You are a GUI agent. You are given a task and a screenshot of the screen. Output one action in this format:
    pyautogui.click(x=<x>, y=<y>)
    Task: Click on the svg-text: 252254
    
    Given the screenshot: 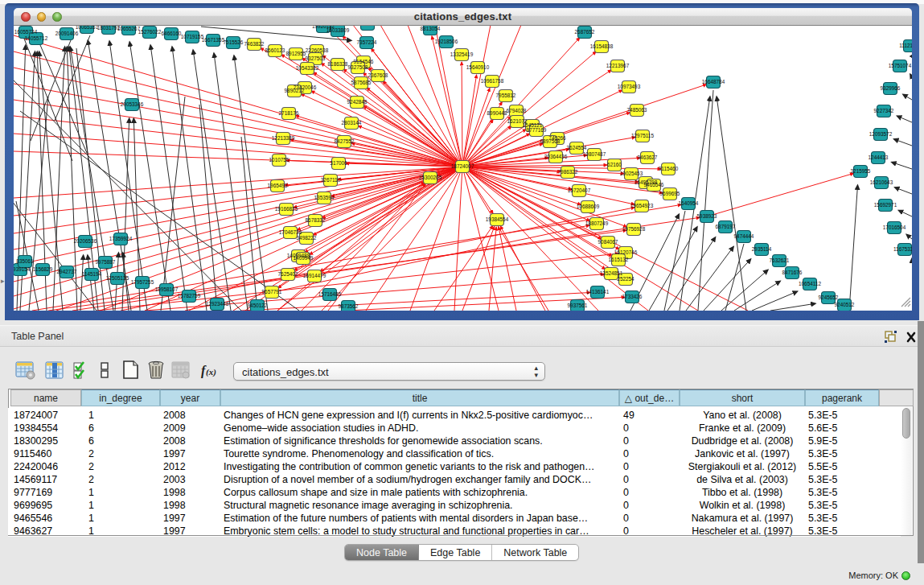 What is the action you would take?
    pyautogui.click(x=626, y=278)
    